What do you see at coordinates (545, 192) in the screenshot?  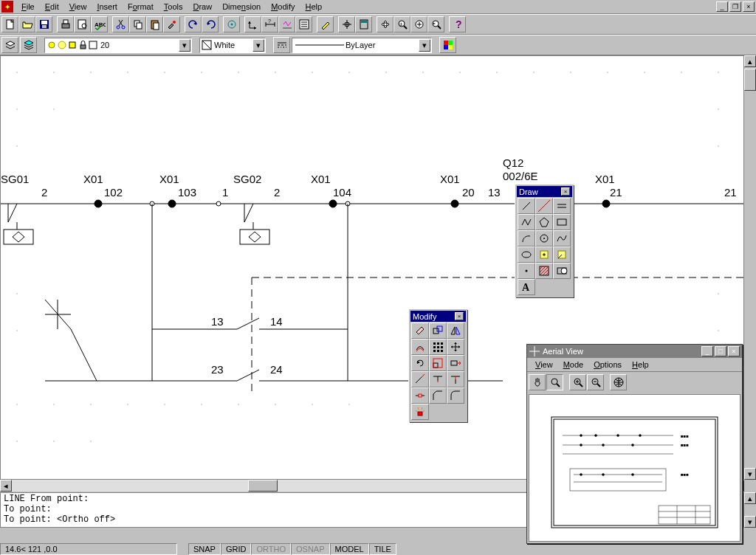 I see `palette-titlebar: Draw ×` at bounding box center [545, 192].